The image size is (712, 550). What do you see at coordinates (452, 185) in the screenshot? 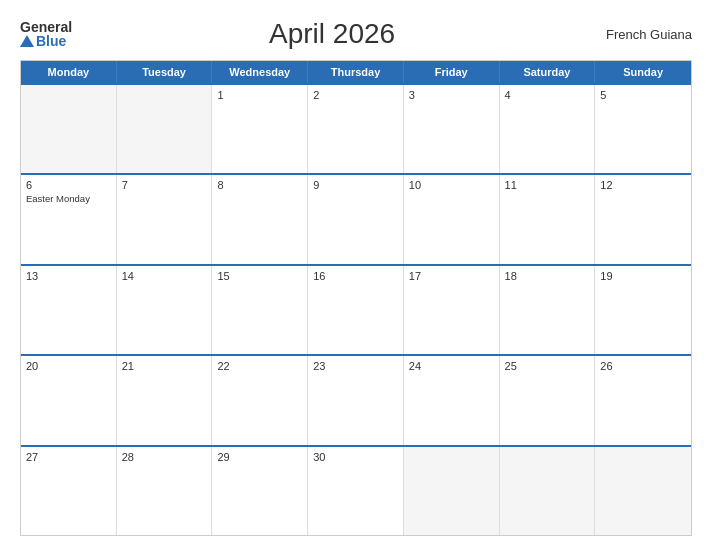
I see `date-number: 10` at bounding box center [452, 185].